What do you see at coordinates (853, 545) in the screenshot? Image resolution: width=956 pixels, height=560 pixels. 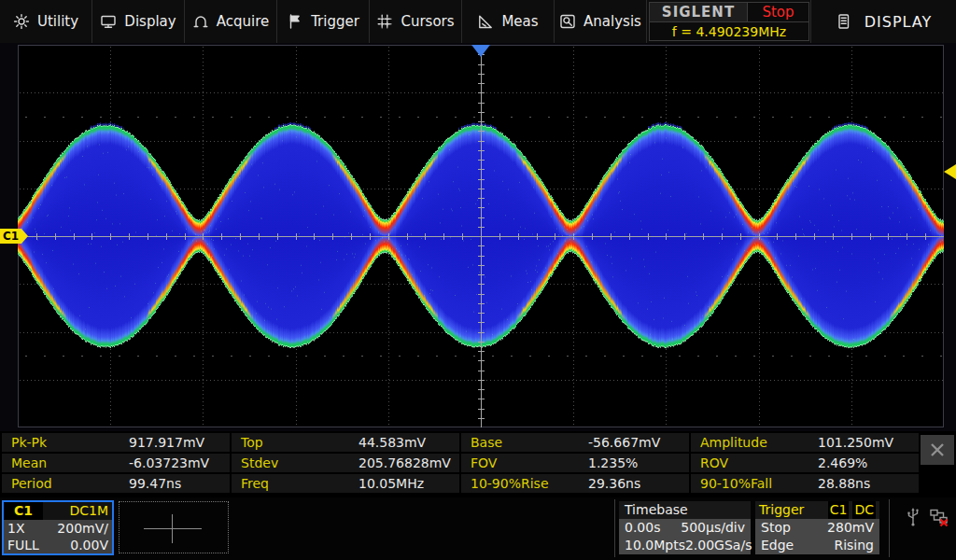 I see `trigger-slope: Rising` at bounding box center [853, 545].